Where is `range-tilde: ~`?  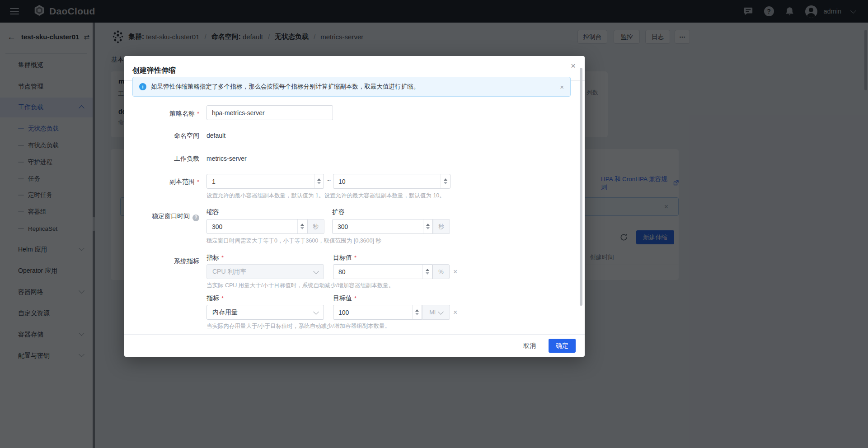
range-tilde: ~ is located at coordinates (329, 181).